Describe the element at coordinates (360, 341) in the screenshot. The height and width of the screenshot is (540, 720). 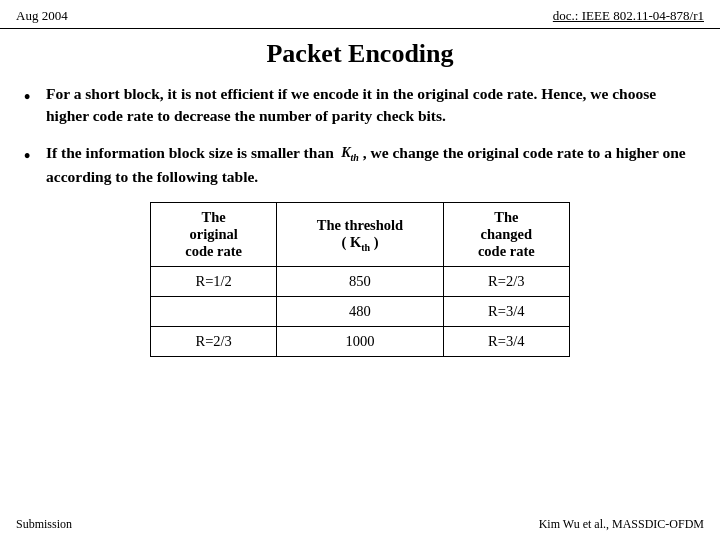
I see `table-row: R=2/31000R=3/4` at that location.